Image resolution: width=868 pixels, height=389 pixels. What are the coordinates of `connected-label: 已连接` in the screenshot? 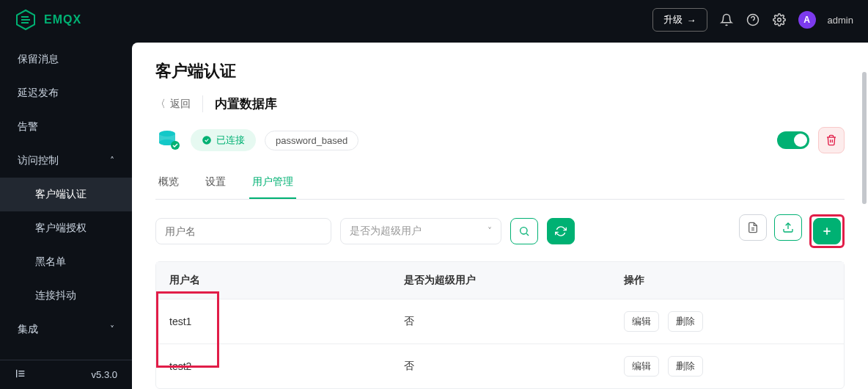 It's located at (230, 140).